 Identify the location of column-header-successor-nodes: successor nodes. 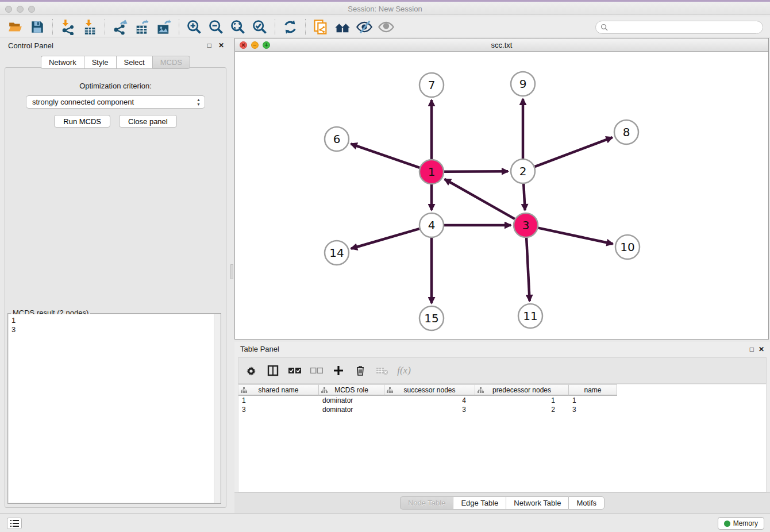
(430, 390).